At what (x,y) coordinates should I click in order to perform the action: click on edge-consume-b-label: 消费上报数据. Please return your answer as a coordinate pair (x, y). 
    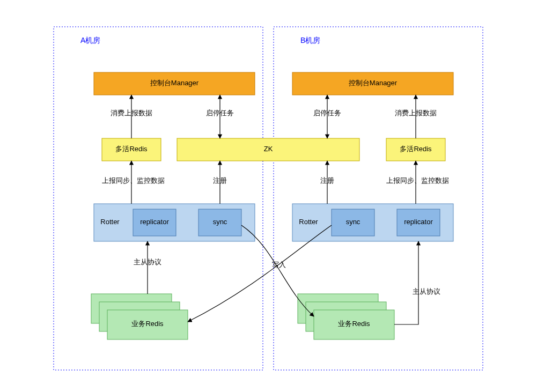
    Looking at the image, I should click on (416, 113).